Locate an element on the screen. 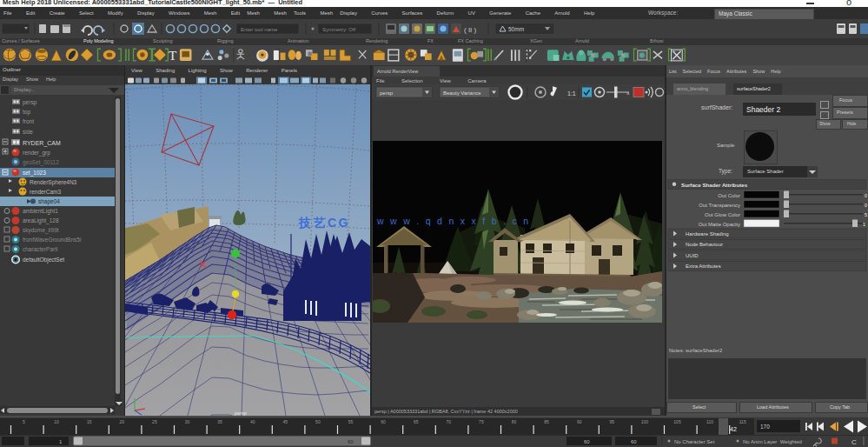  svg-text: UUID is located at coordinates (692, 256).